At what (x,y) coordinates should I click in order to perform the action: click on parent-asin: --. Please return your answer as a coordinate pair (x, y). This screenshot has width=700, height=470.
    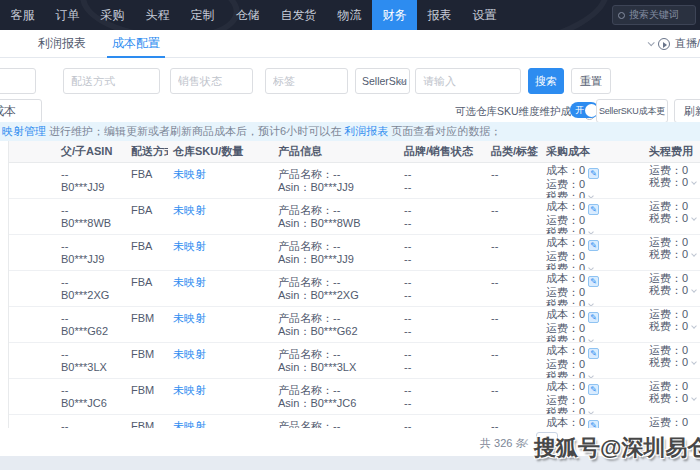
    Looking at the image, I should click on (92, 354).